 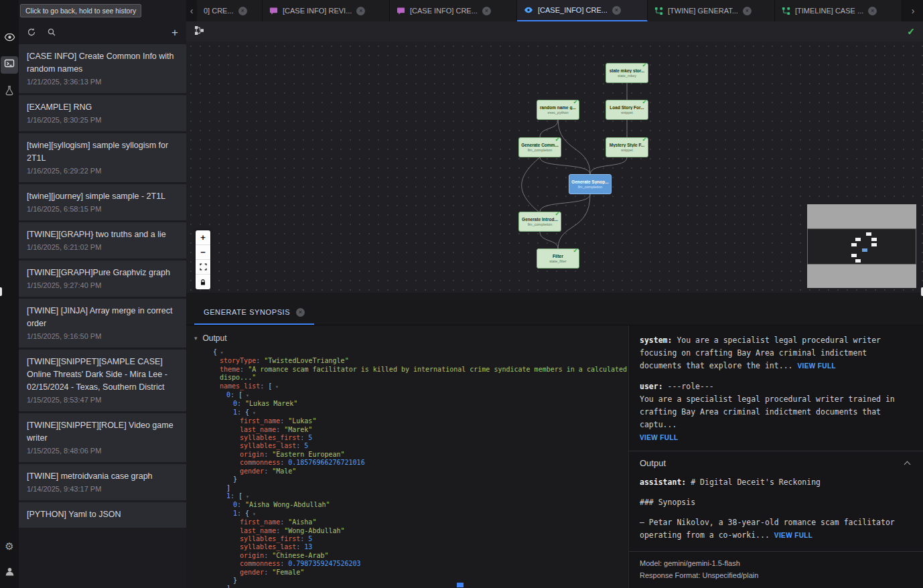 What do you see at coordinates (453, 11) in the screenshot?
I see `tab-case-info-create: [CASE INFO] CRE... ×` at bounding box center [453, 11].